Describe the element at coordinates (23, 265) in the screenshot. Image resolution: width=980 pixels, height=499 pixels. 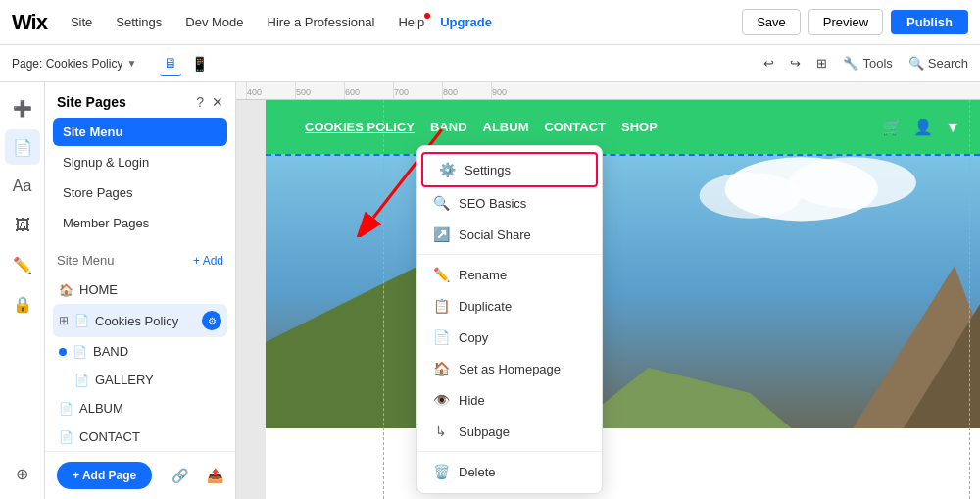
I see `design-button: ✏️` at that location.